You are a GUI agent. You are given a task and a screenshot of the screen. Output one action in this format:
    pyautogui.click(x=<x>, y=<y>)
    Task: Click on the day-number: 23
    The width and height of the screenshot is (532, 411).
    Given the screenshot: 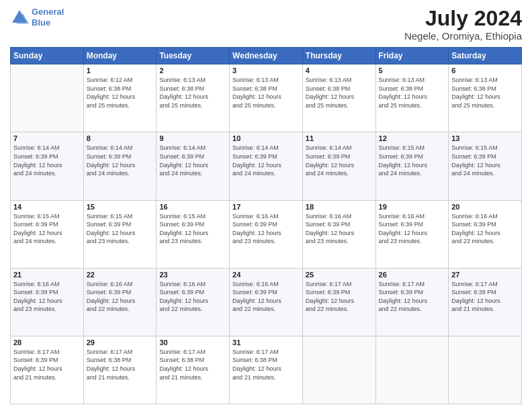 What is the action you would take?
    pyautogui.click(x=193, y=275)
    